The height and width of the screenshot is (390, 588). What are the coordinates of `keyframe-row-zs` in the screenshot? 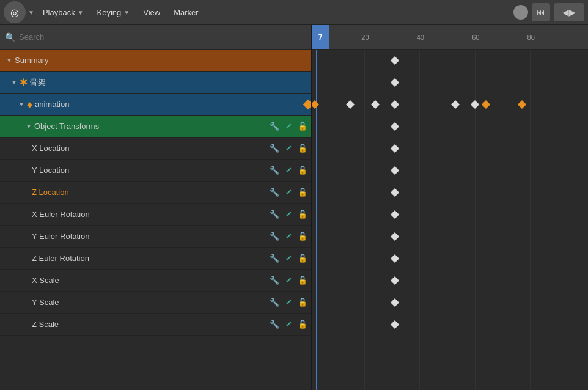 It's located at (450, 325).